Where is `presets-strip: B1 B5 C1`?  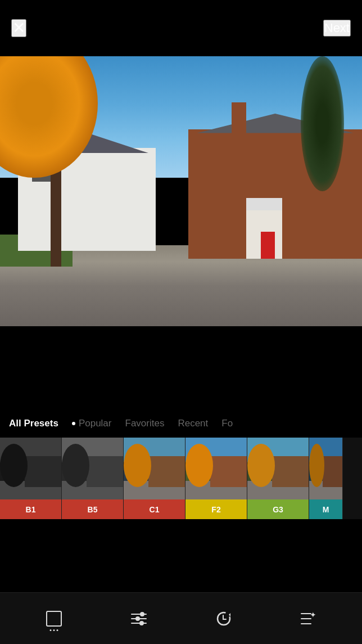
presets-strip: B1 B5 C1 is located at coordinates (181, 478).